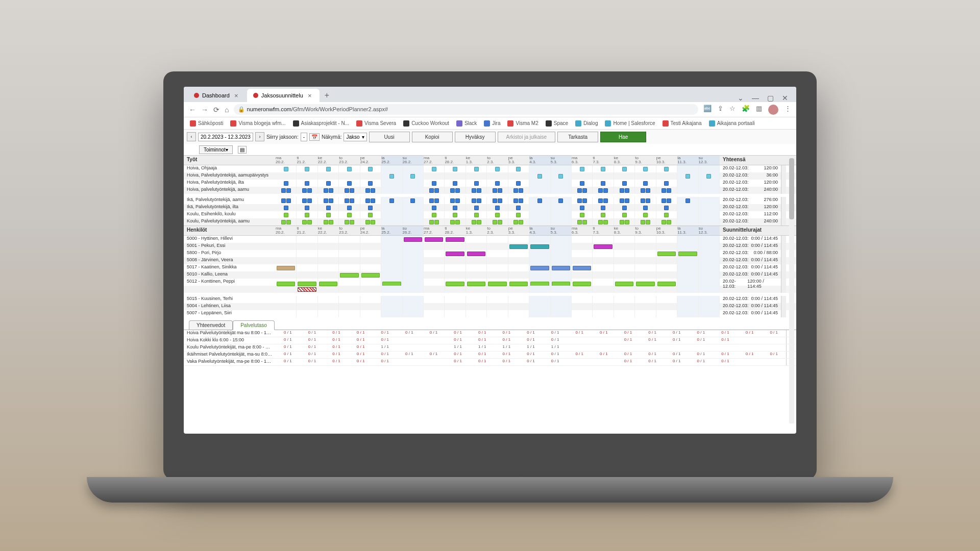 The image size is (980, 551). Describe the element at coordinates (242, 150) in the screenshot. I see `view-toggle-icon: ▤` at that location.